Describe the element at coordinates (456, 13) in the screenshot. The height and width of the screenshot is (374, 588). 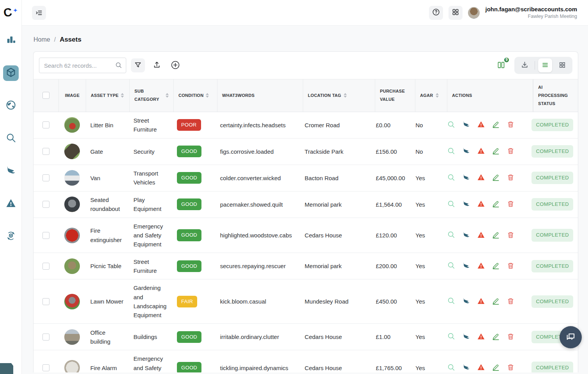
I see `apps-button` at that location.